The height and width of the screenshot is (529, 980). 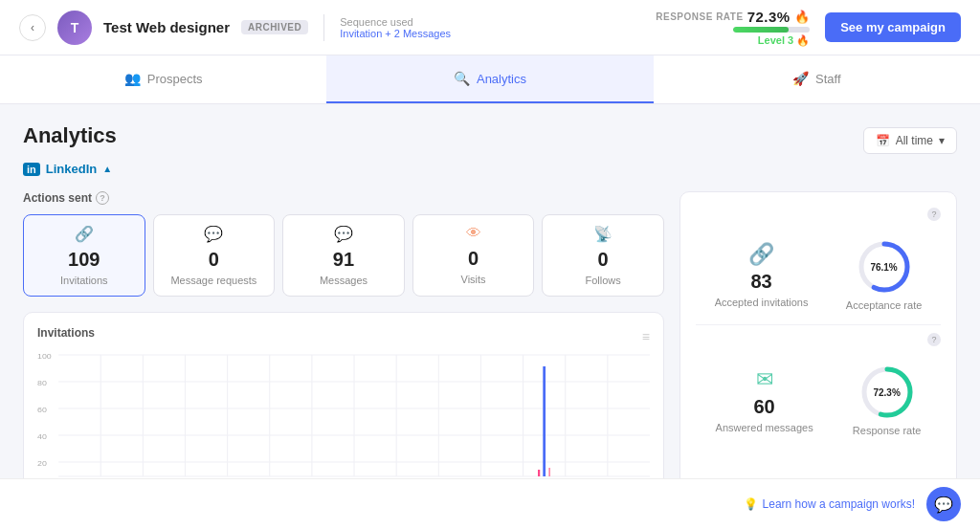 I want to click on response-rate-donut-value: 72.3%, so click(x=886, y=392).